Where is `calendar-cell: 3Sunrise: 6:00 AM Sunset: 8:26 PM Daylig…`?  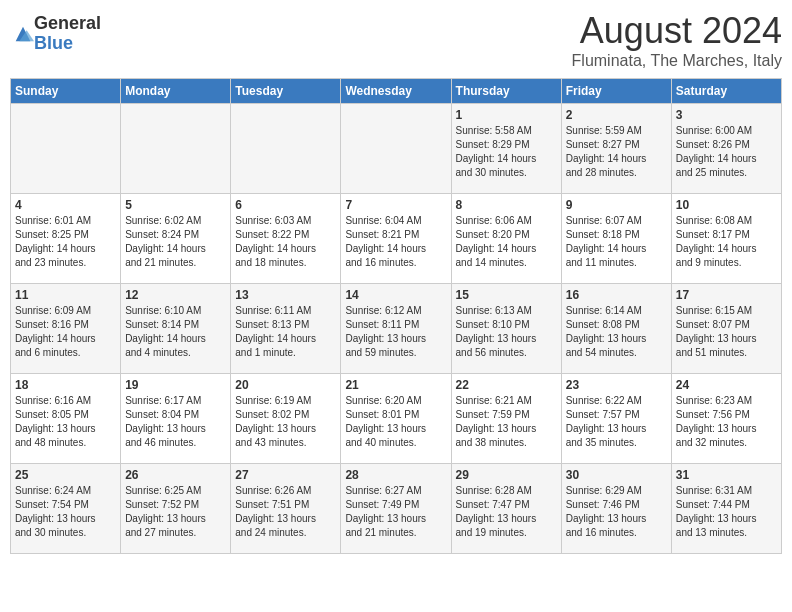 calendar-cell: 3Sunrise: 6:00 AM Sunset: 8:26 PM Daylig… is located at coordinates (726, 149).